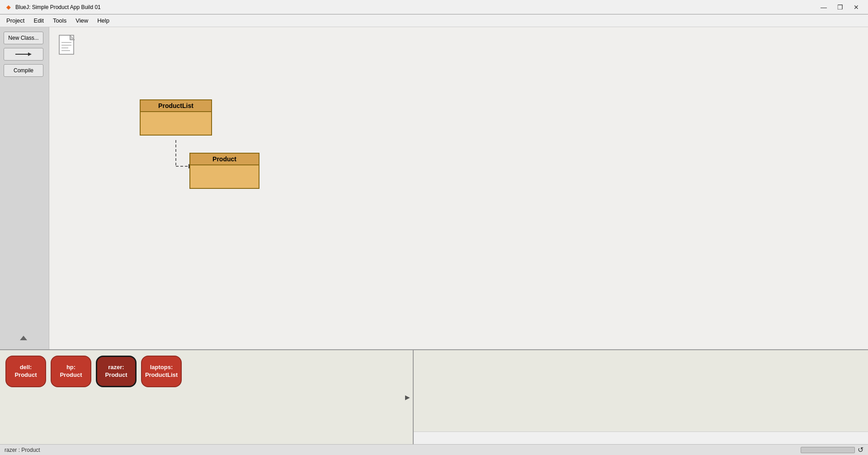 This screenshot has width=868, height=455. Describe the element at coordinates (641, 391) in the screenshot. I see `right-panel-main` at that location.